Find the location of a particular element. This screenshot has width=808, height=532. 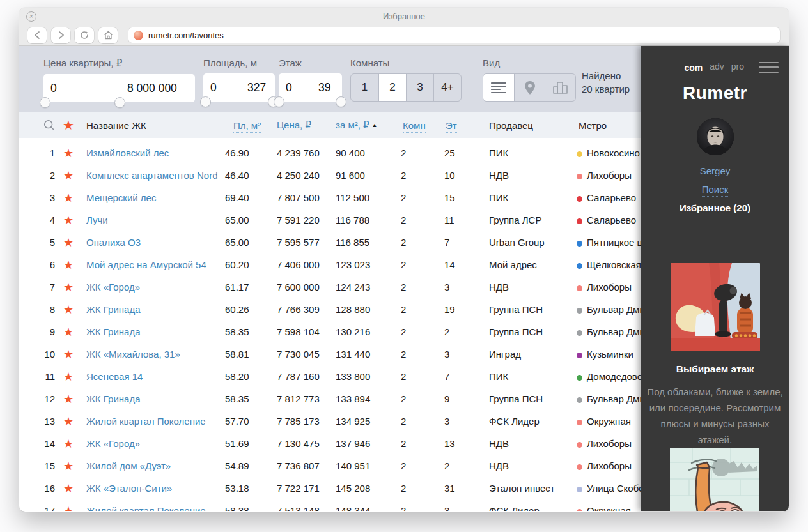

complex-name-link: Измайловский лес is located at coordinates (128, 153).